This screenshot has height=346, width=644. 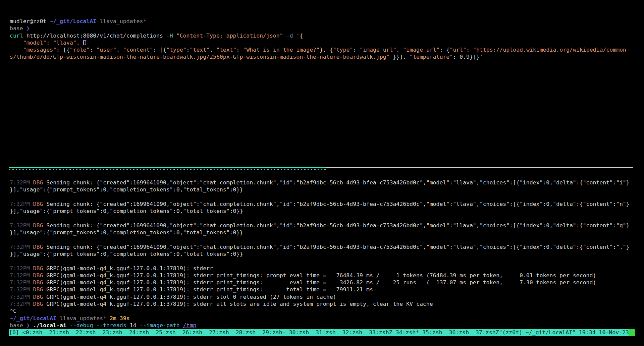 I want to click on flag-header: -H, so click(x=170, y=36).